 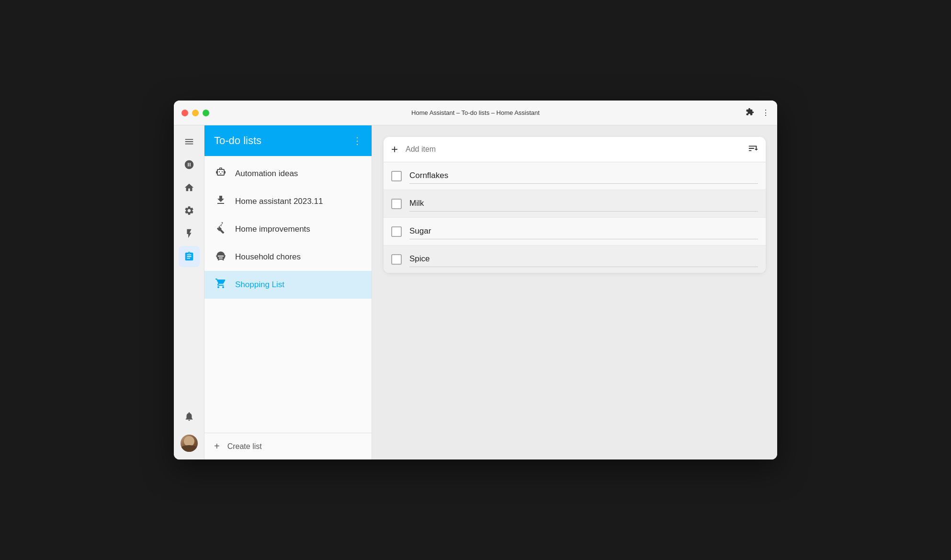 I want to click on list-item-label: Home improvements, so click(x=273, y=229).